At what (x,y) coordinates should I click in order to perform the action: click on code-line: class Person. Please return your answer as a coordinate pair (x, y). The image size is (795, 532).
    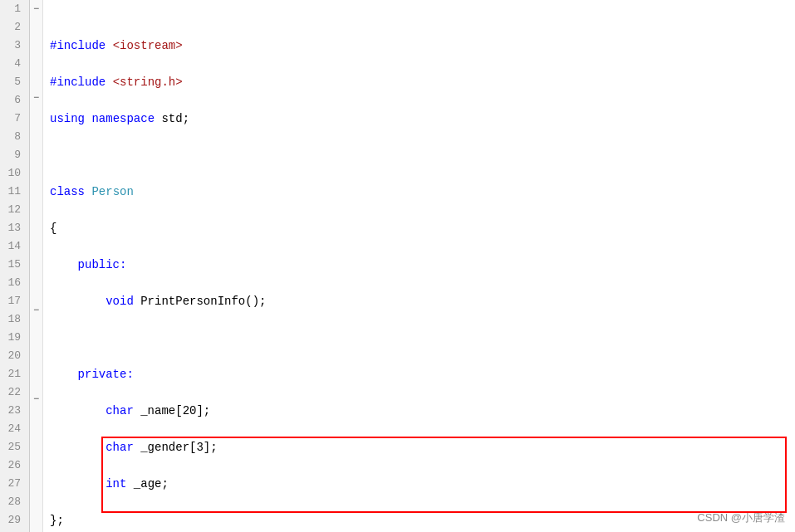
    Looking at the image, I should click on (422, 192).